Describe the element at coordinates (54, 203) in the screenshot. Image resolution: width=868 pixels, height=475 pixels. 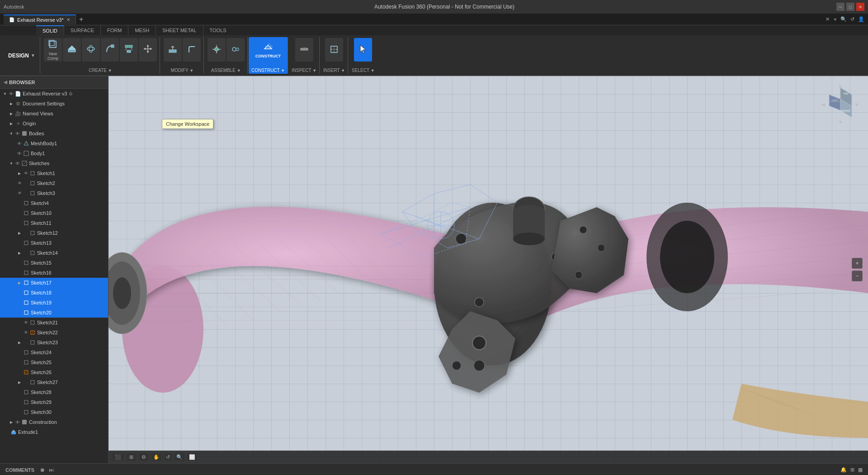
I see `tree-item-sketch4: Sketch4` at that location.